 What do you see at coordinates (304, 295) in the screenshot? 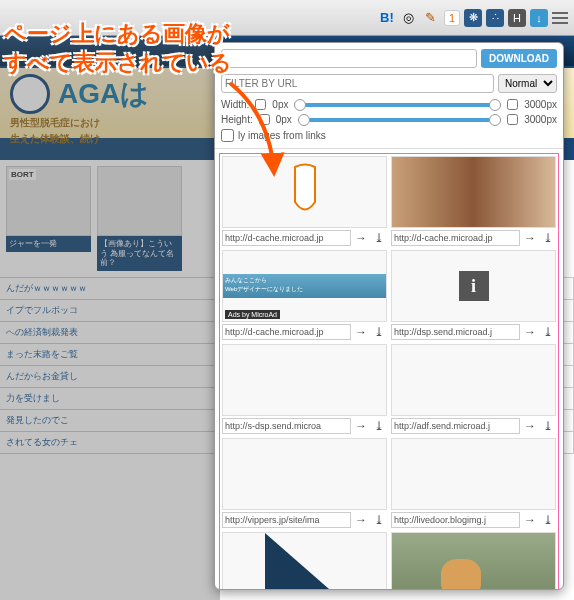
I see `image-cell: みんなここからWebデザイナーになりましたAds by MicroAdhttp:…` at bounding box center [304, 295].